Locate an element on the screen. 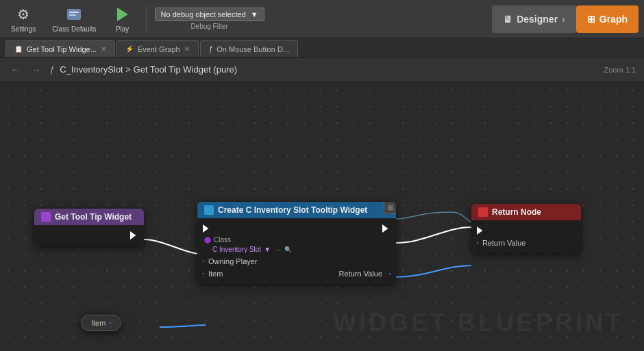 The height and width of the screenshot is (351, 644). class-value: C Inventory Slot is located at coordinates (237, 249).